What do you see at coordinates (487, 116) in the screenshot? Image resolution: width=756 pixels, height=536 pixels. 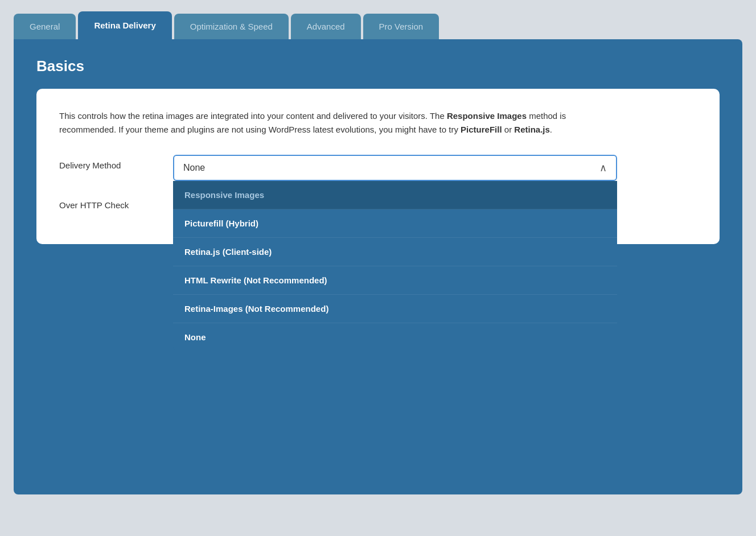 I see `bold-responsive-images: Responsive Images` at bounding box center [487, 116].